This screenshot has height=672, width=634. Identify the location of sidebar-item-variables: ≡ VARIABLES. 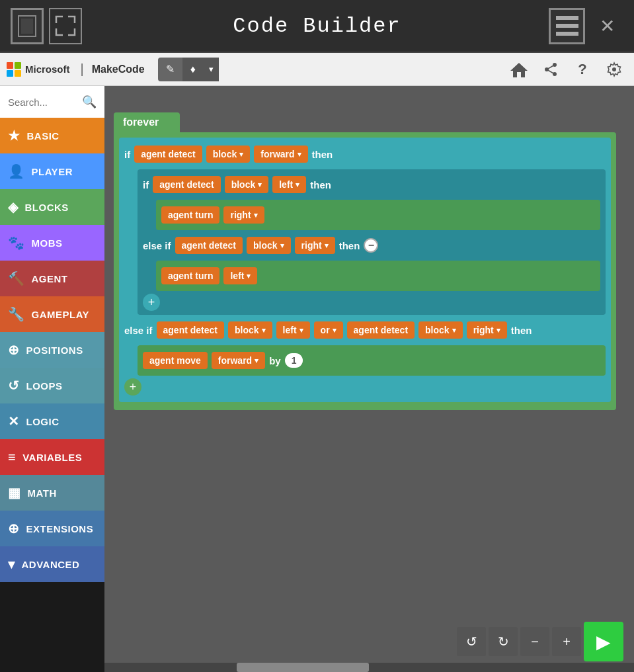
(52, 457).